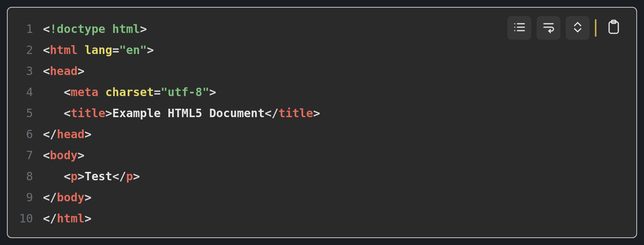 This screenshot has width=644, height=245. What do you see at coordinates (29, 155) in the screenshot?
I see `line-number: 7` at bounding box center [29, 155].